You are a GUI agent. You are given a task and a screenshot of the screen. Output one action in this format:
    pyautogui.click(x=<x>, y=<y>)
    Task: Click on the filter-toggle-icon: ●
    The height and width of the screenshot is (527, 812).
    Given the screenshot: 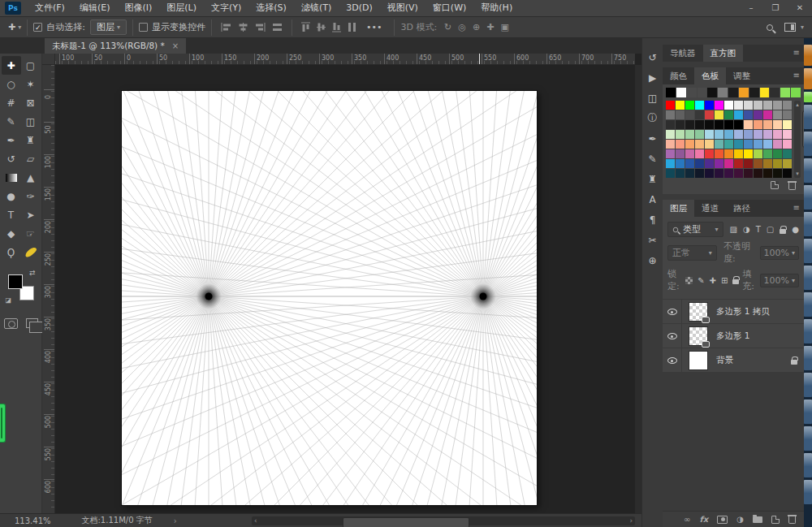 What is the action you would take?
    pyautogui.click(x=796, y=229)
    